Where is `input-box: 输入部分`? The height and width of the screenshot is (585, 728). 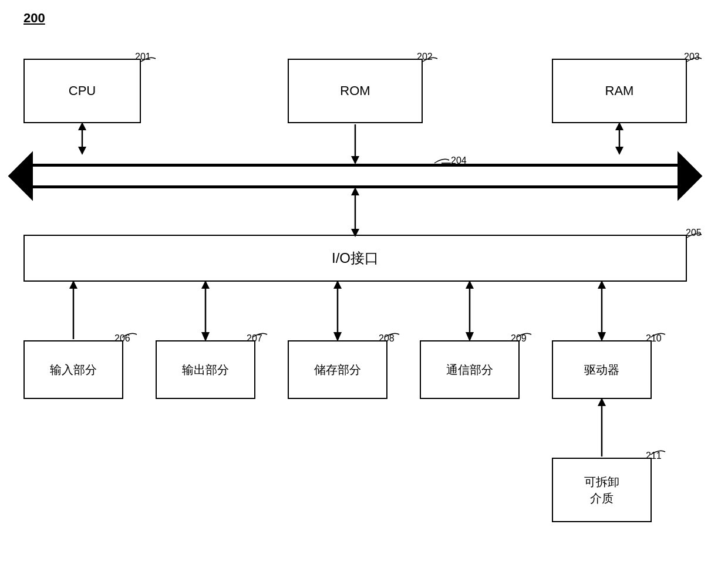 input-box: 输入部分 is located at coordinates (73, 370).